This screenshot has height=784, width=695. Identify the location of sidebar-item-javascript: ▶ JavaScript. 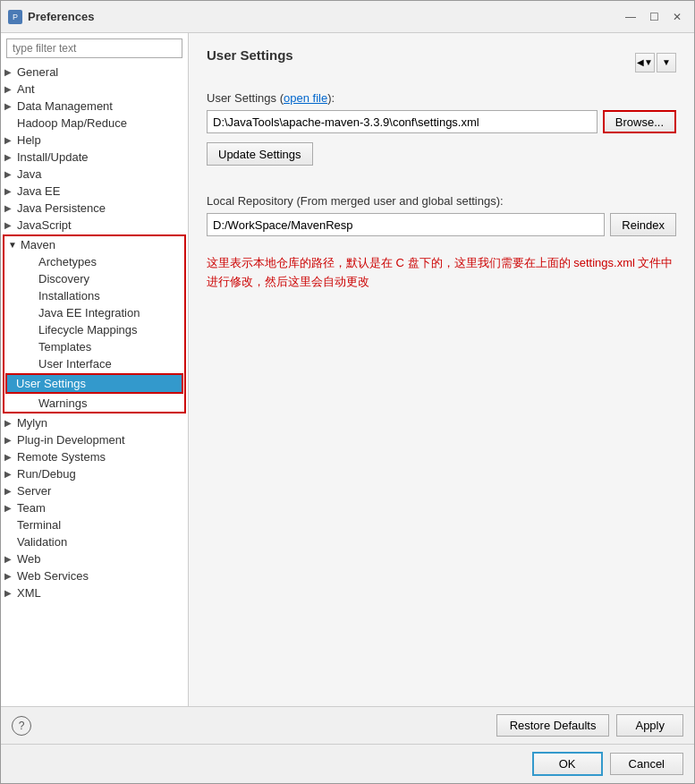
(95, 226).